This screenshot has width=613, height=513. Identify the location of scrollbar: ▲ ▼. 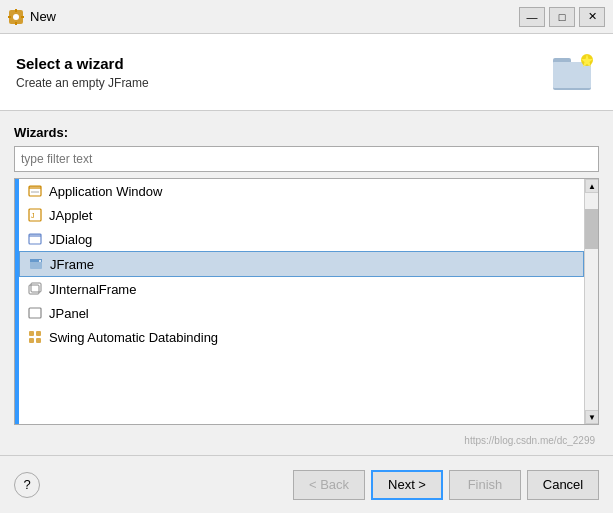
(591, 302).